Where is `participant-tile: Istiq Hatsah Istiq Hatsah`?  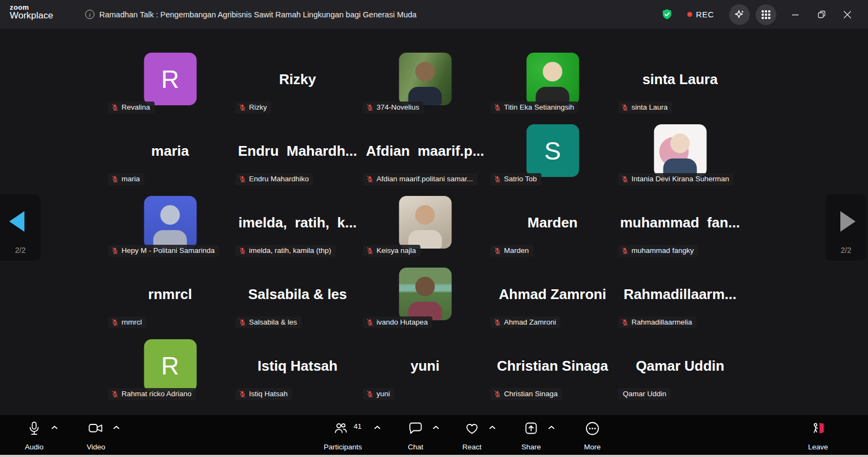 participant-tile: Istiq Hatsah Istiq Hatsah is located at coordinates (297, 366).